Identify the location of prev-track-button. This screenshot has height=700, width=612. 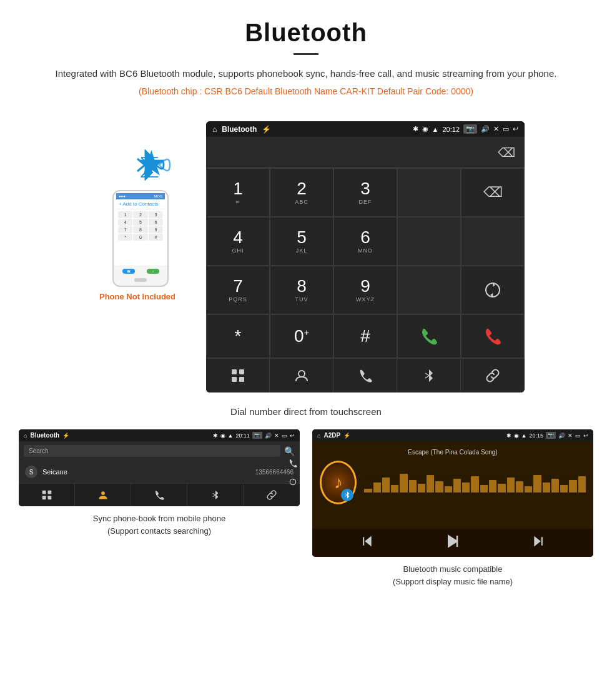
(367, 542).